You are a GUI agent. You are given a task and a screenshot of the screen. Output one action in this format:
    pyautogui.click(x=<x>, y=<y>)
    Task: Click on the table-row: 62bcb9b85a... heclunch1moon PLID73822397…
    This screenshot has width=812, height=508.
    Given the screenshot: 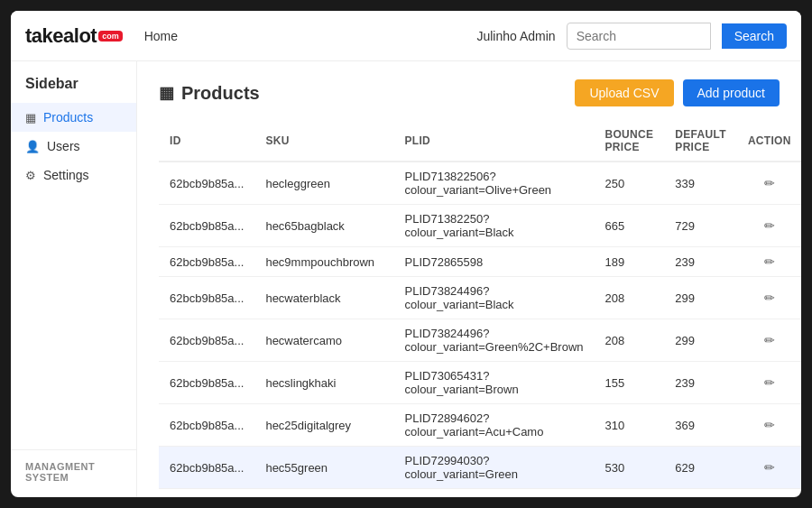 What is the action you would take?
    pyautogui.click(x=480, y=494)
    